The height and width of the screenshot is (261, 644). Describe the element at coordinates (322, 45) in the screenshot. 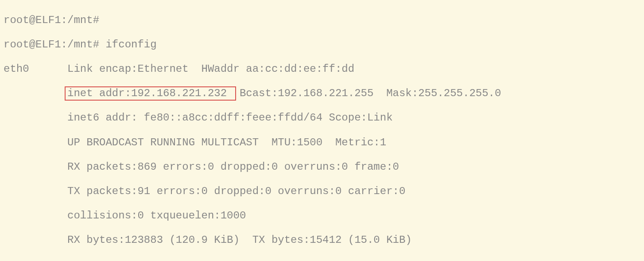

I see `prompt-line-command: root@ELF1:/mnt# ifconfig` at that location.